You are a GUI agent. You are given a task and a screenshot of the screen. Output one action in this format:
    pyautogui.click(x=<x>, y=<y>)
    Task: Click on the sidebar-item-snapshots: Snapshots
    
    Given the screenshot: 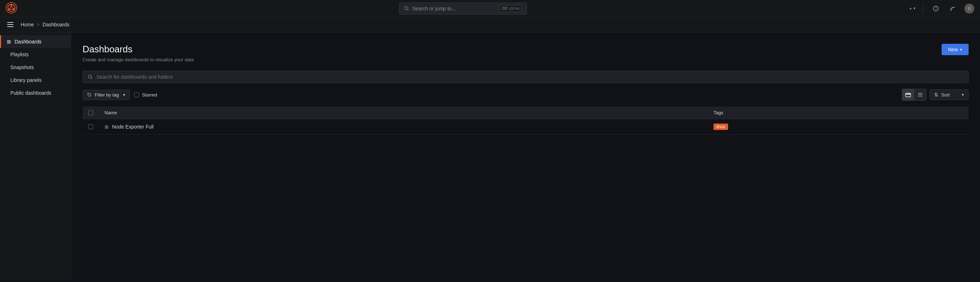 What is the action you would take?
    pyautogui.click(x=35, y=67)
    